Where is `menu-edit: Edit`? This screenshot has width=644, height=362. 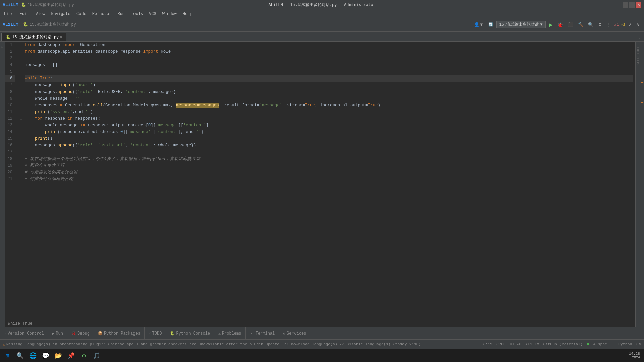
menu-edit: Edit is located at coordinates (25, 14).